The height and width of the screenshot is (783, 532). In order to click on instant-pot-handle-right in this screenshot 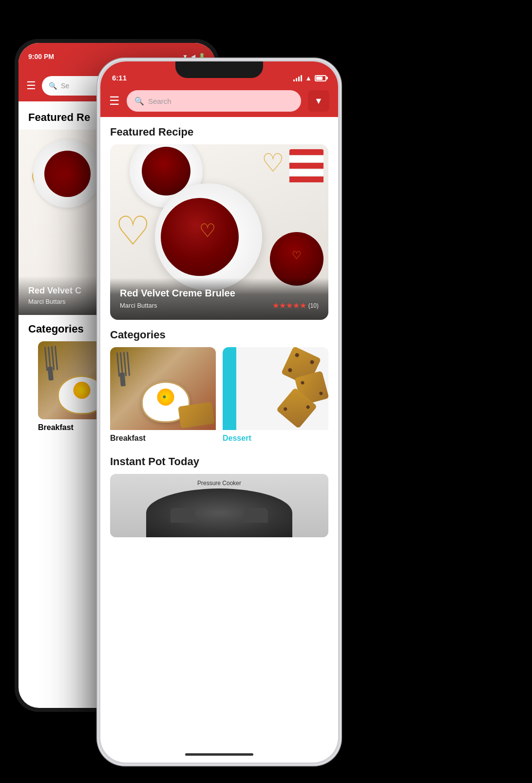, I will do `click(256, 515)`.